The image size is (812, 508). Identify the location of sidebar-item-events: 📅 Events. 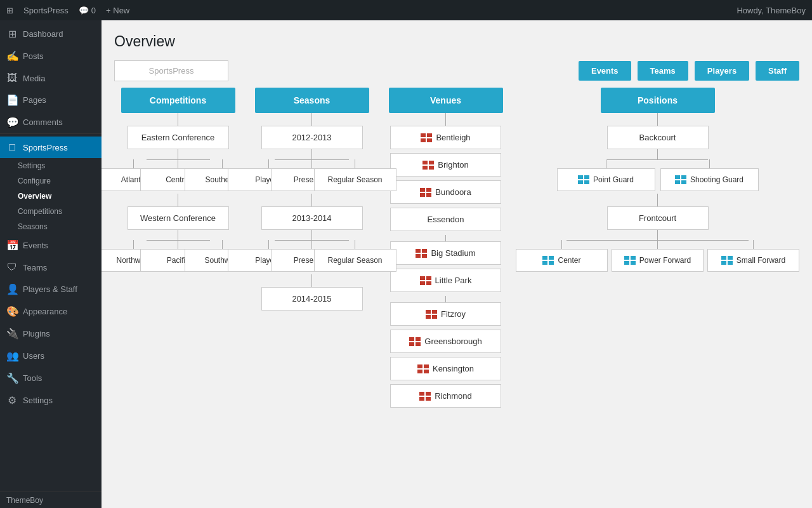
(51, 245).